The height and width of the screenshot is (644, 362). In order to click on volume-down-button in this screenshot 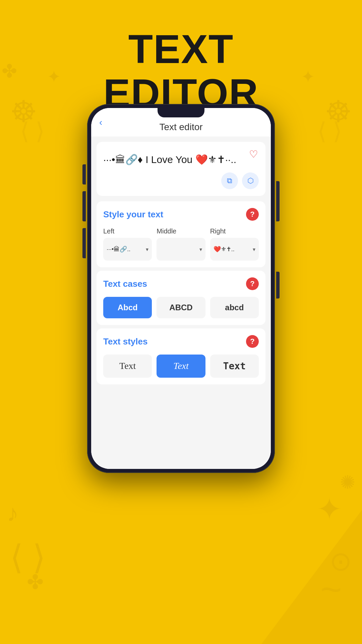, I will do `click(84, 243)`.